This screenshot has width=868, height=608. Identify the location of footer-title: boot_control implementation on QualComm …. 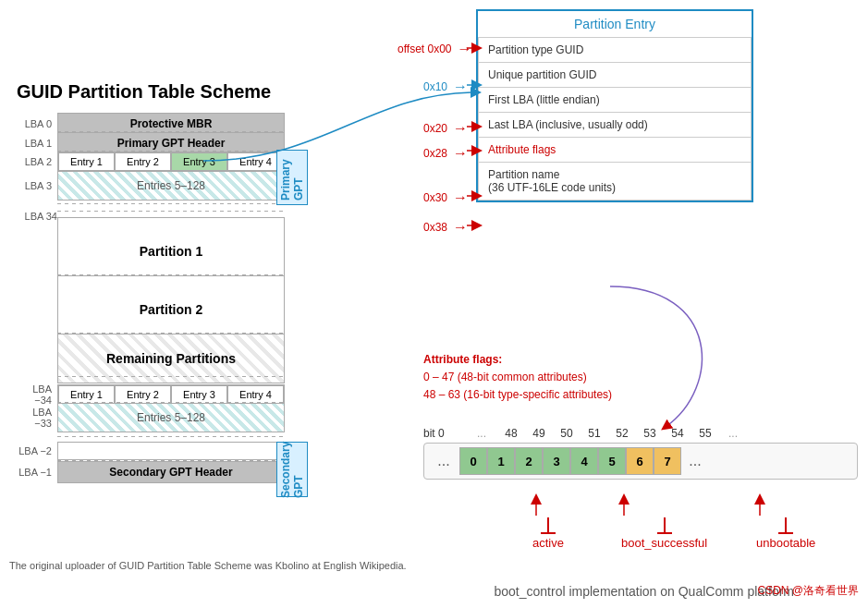
(645, 591).